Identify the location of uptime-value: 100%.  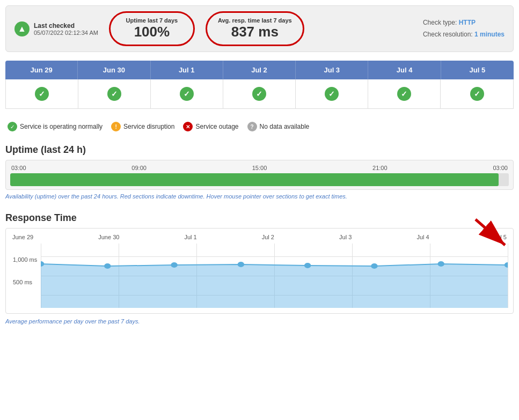
(152, 32).